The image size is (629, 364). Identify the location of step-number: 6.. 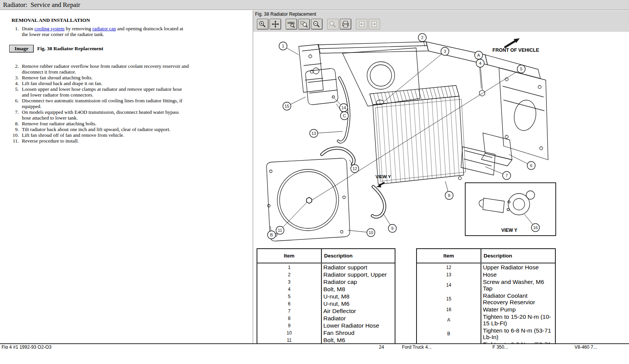
(14, 103).